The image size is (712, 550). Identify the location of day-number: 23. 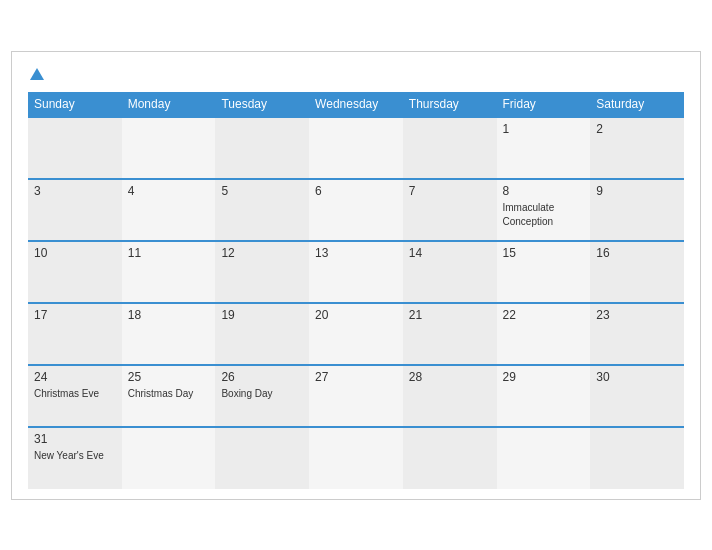
(637, 315).